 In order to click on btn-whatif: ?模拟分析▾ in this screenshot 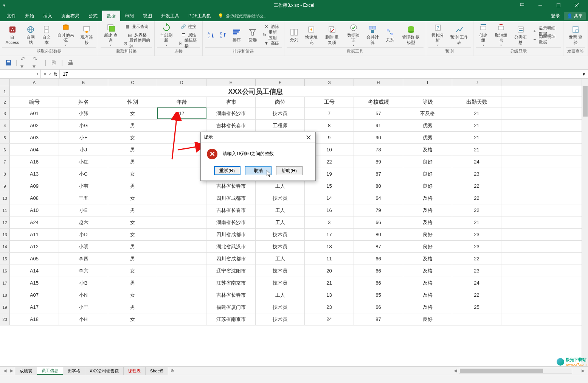, I will do `click(438, 35)`.